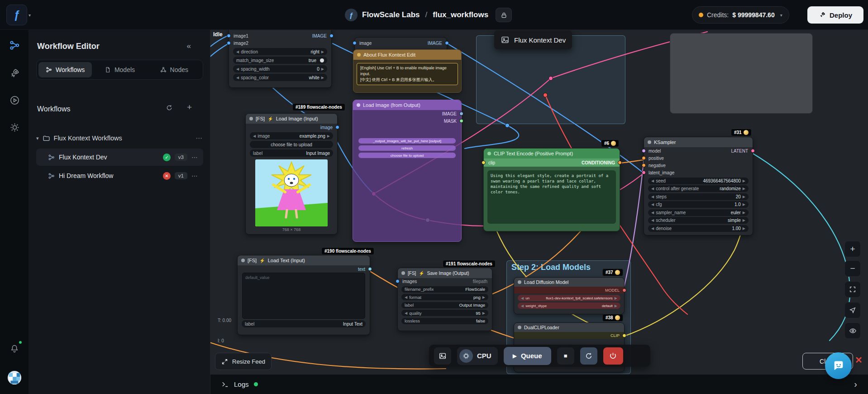 This screenshot has width=868, height=394. I want to click on node-header: [FS] ⚡ Save Image (Output), so click(445, 273).